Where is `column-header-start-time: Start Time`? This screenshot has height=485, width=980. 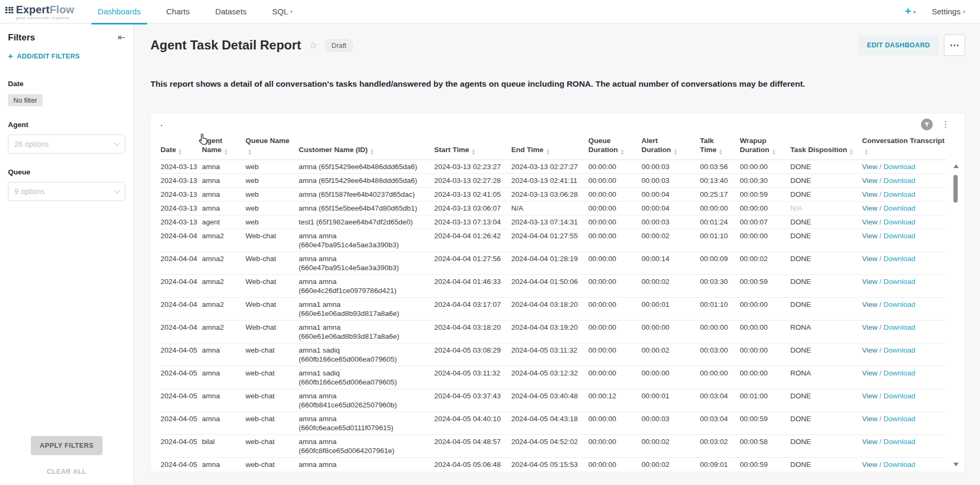
column-header-start-time: Start Time is located at coordinates (473, 148).